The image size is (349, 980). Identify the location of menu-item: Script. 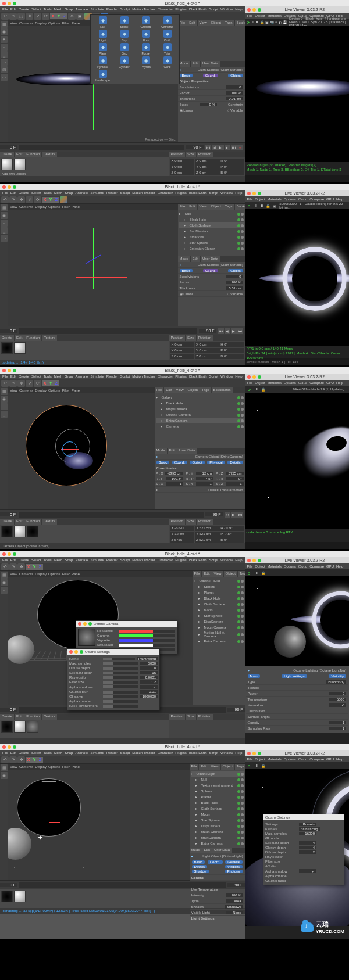
(214, 753).